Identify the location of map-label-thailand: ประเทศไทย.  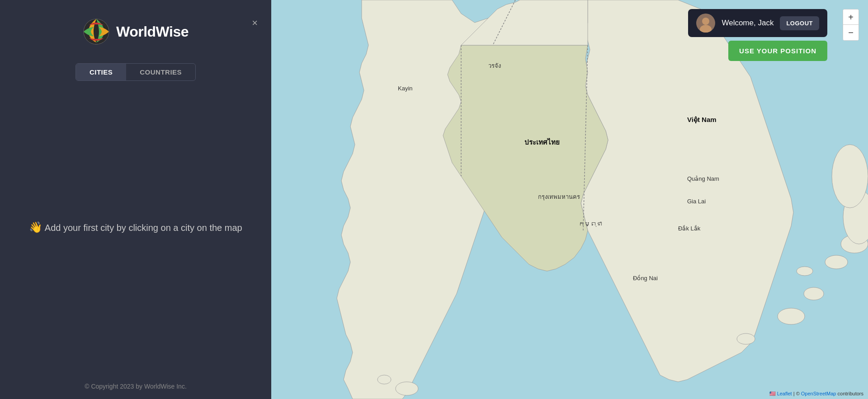
(542, 142).